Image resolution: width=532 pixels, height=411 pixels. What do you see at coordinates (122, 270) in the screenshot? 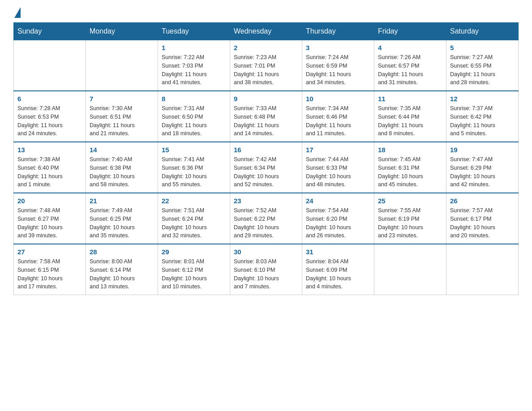
I see `calendar-cell: 28Sunrise: 8:00 AM Sunset: 6:14 PM Dayli…` at bounding box center [122, 270].